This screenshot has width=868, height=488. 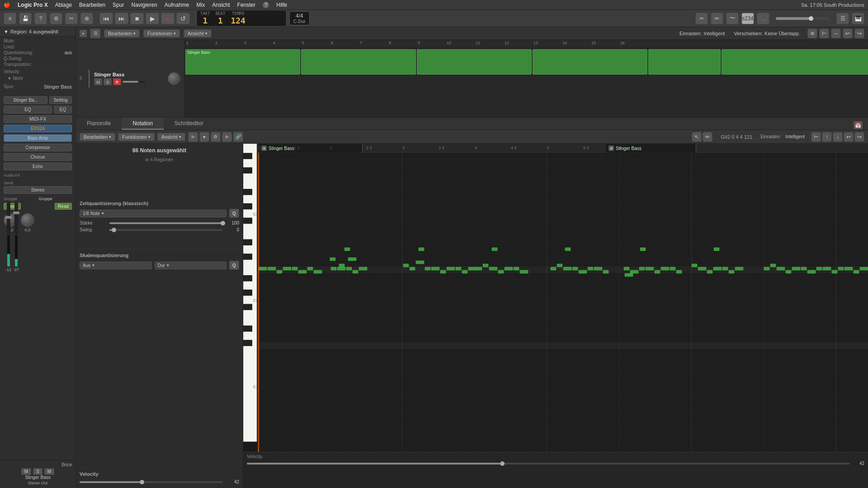 I want to click on mehr-button: ▼ Mehr, so click(x=38, y=79).